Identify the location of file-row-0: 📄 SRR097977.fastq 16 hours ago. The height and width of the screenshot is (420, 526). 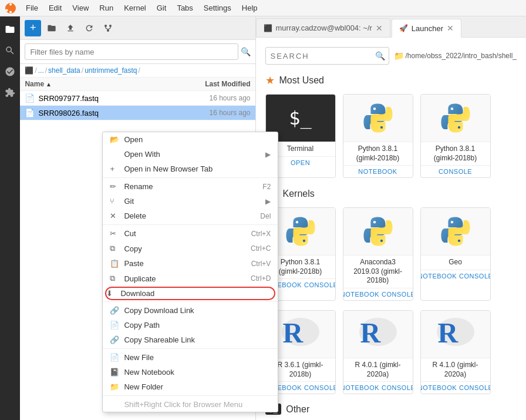
(137, 99).